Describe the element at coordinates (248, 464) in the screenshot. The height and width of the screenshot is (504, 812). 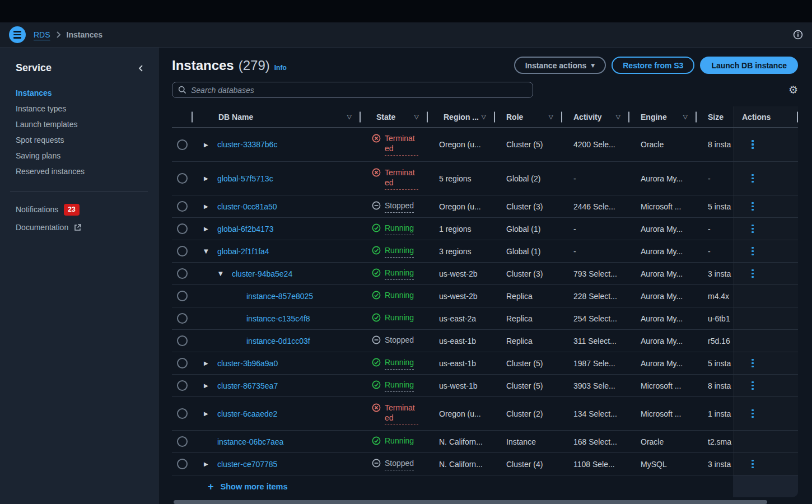
I see `db-name-link: cluster-ce707785` at that location.